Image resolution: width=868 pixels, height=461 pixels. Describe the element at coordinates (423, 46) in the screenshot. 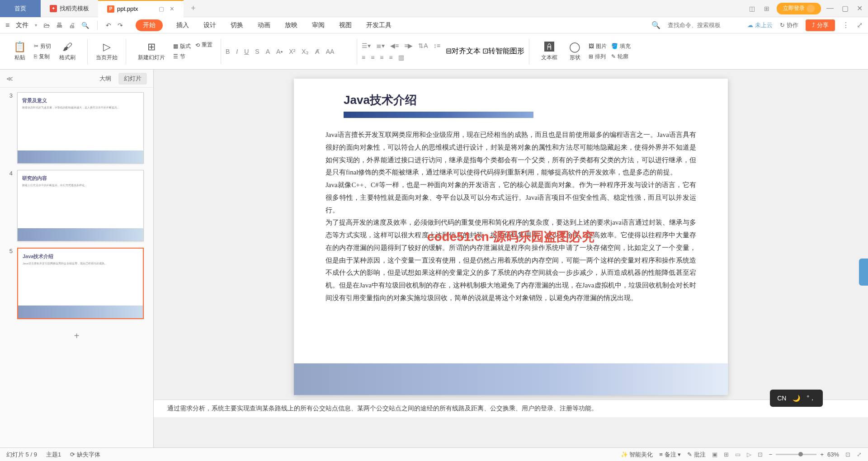

I see `text-direction-icon: ⇅A` at that location.